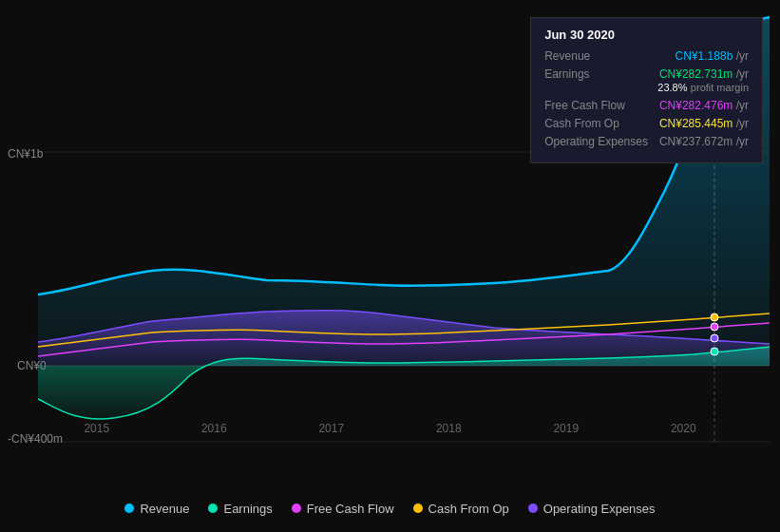 The image size is (780, 532). Describe the element at coordinates (704, 142) in the screenshot. I see `tooltip-opex-value: CN¥237.672m /yr` at that location.